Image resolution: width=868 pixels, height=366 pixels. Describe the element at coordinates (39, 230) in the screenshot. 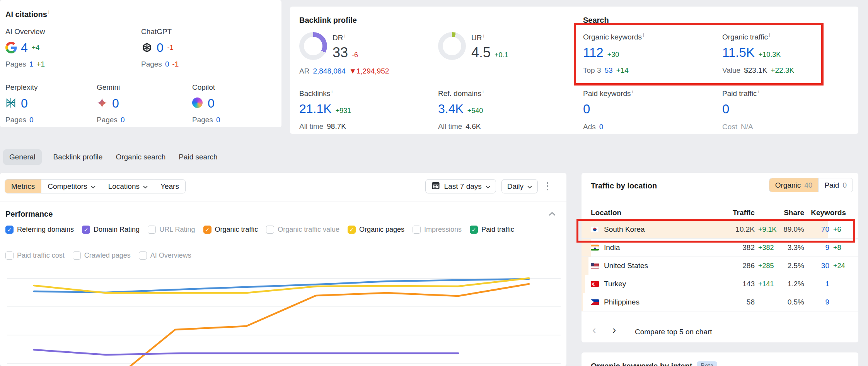

I see `metric-referring-domains: ✓Referring domains` at that location.